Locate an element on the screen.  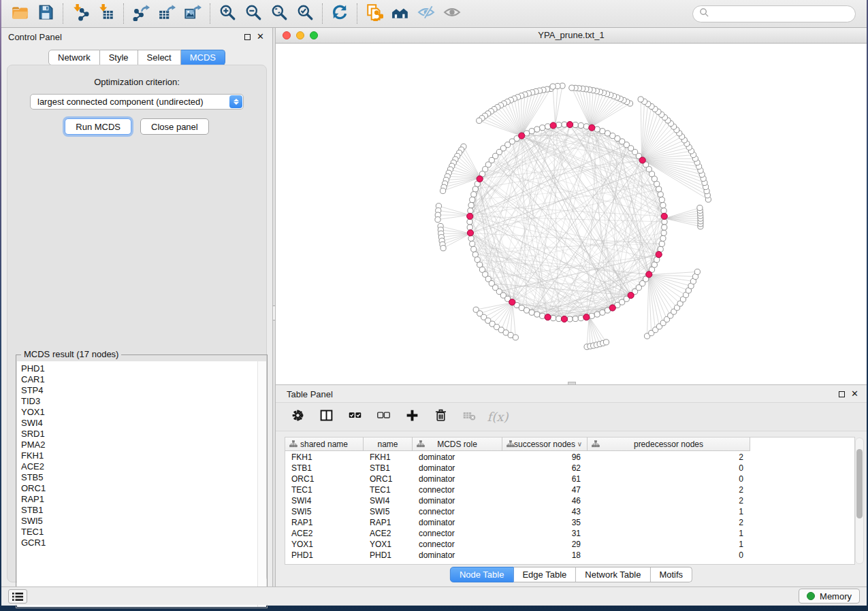
memory-button: Memory is located at coordinates (829, 596).